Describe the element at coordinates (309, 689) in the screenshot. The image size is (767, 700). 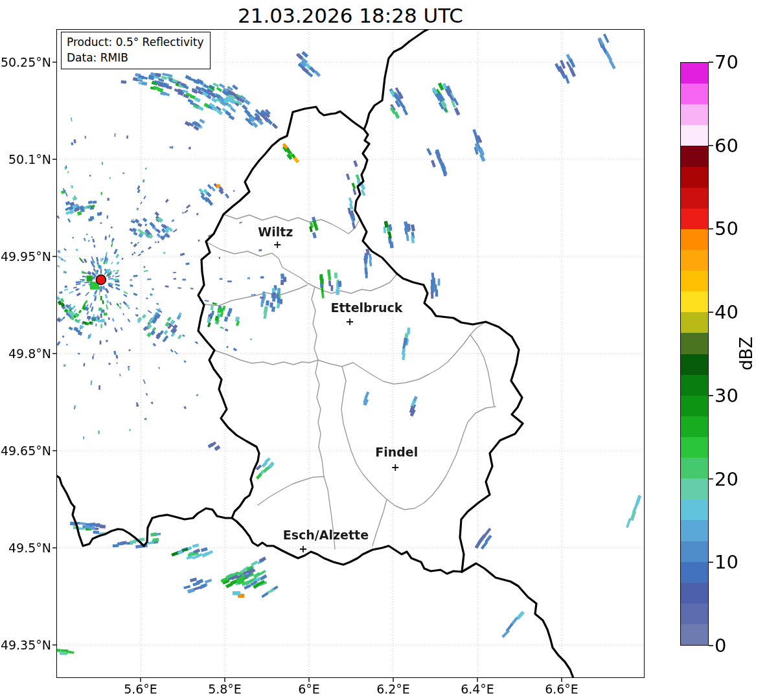
I see `lon-tick-label: 6°E` at that location.